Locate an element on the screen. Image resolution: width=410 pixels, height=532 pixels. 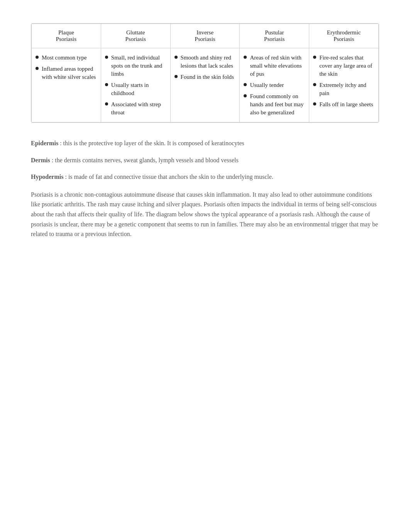
column-body-4: Fire-red scales that cover any large are… is located at coordinates (344, 85).